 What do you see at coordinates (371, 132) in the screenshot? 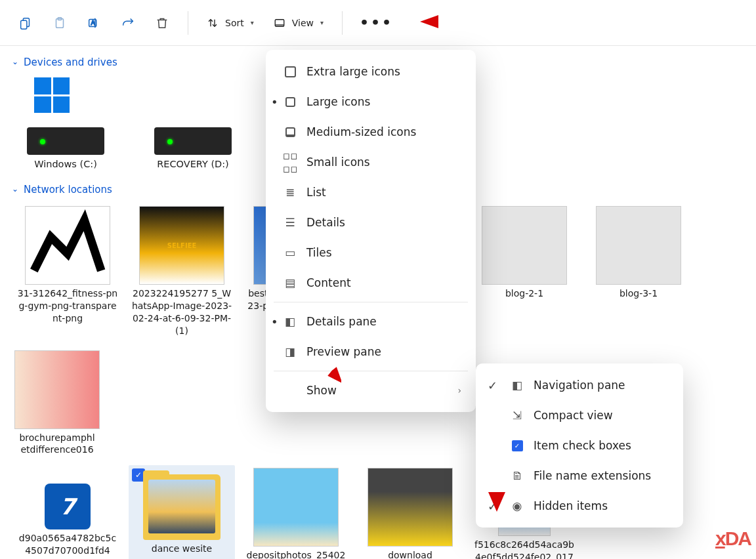
I see `menu-item-medium: Medium-sized icons` at bounding box center [371, 132].